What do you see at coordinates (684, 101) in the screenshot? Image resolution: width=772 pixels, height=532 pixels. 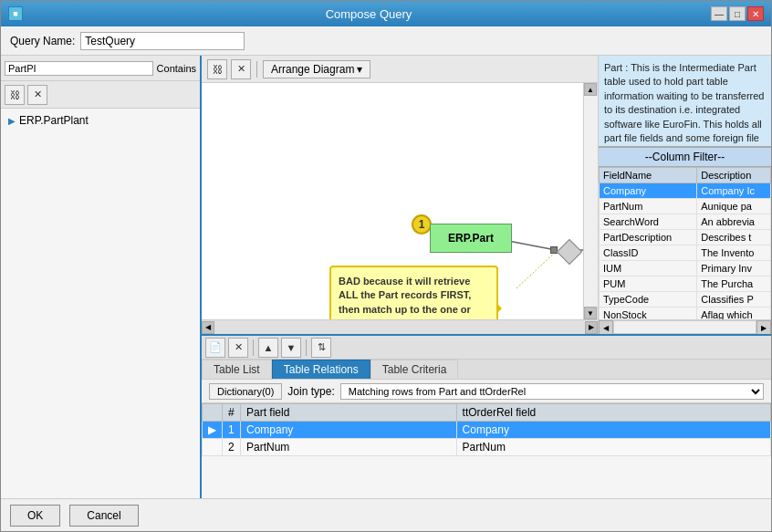 I see `right-info-text: Part : This is the Intermediate Part tab…` at bounding box center [684, 101].